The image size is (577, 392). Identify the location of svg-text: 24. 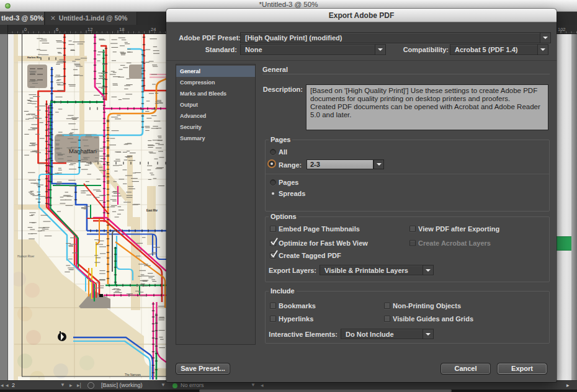
(153, 30).